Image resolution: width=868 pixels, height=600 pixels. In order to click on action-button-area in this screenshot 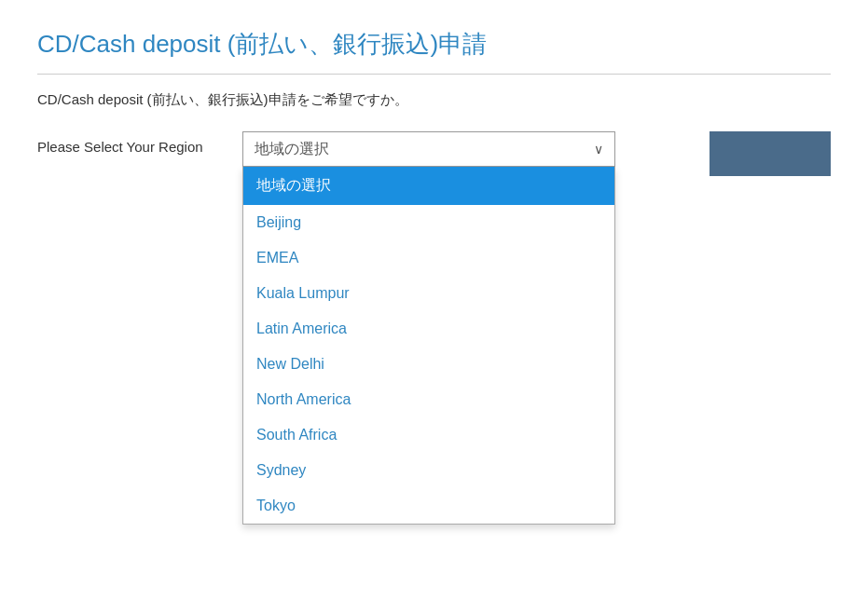, I will do `click(770, 154)`.